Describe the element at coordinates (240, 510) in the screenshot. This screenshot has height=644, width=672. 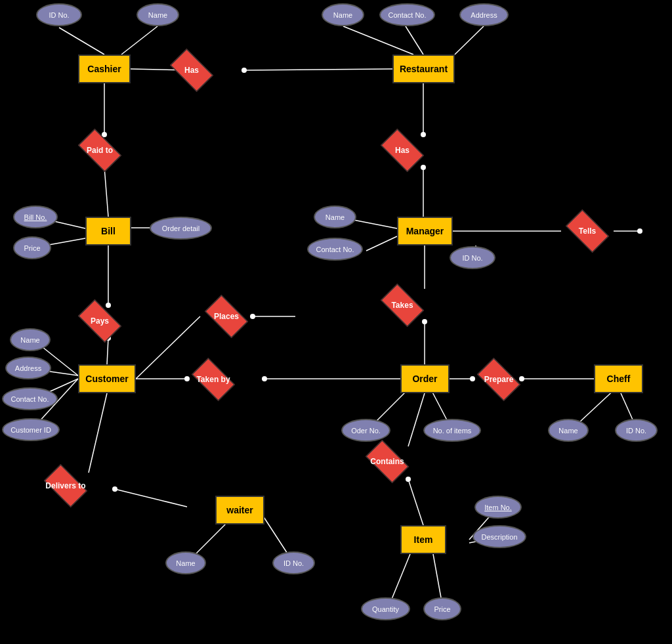
I see `entity-waiter: waiter` at that location.